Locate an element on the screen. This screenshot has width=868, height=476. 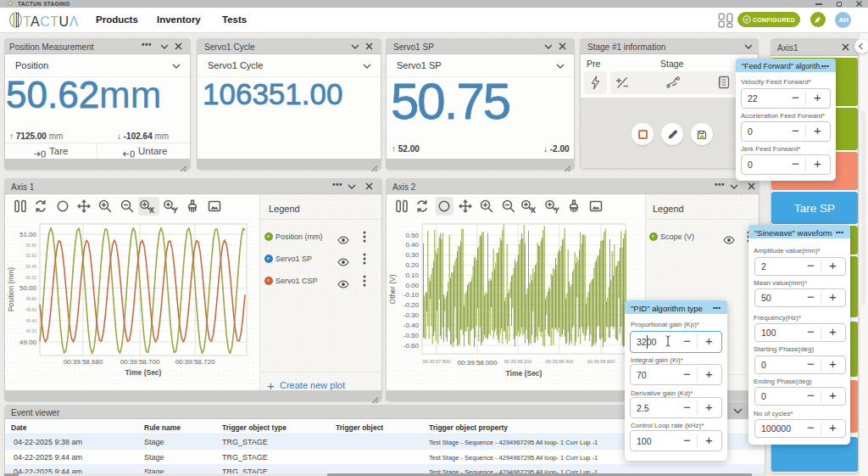
svg-text: -0.20 is located at coordinates (412, 305).